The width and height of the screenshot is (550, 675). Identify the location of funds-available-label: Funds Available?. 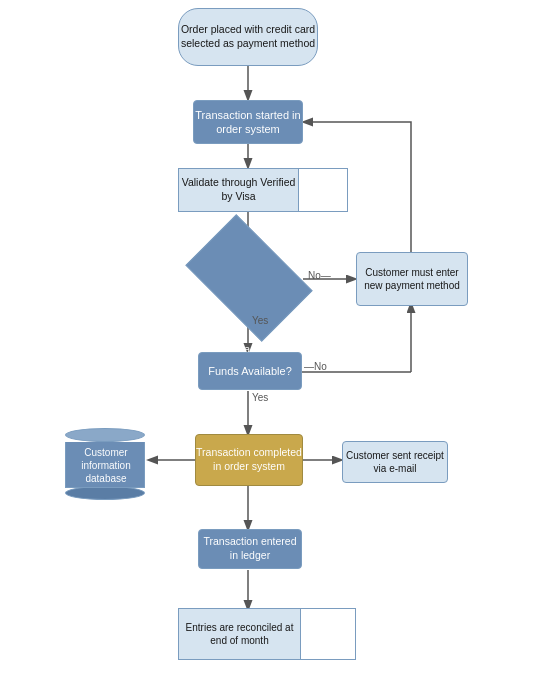
(250, 371).